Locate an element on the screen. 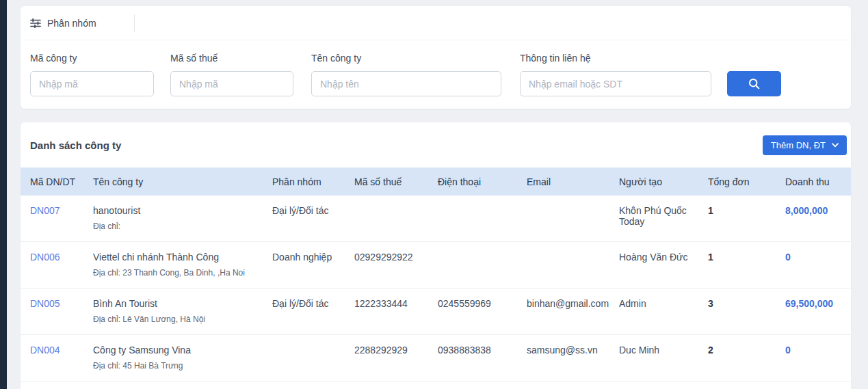  company-phone: 0938883838 is located at coordinates (482, 358).